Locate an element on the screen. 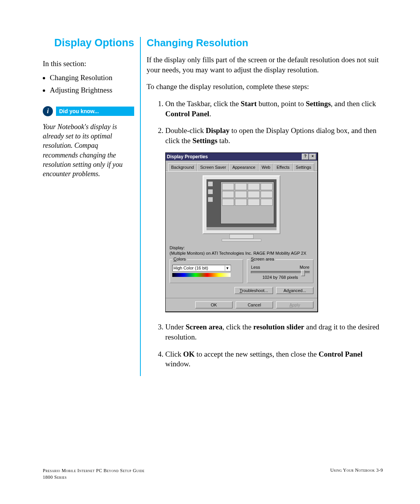  troubleshoot-button: Troubleshoot... is located at coordinates (254, 290).